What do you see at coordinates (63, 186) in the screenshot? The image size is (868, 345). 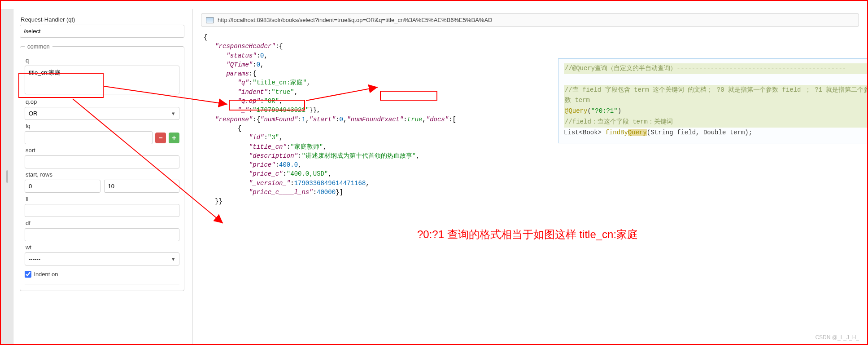 I see `start-input` at bounding box center [63, 186].